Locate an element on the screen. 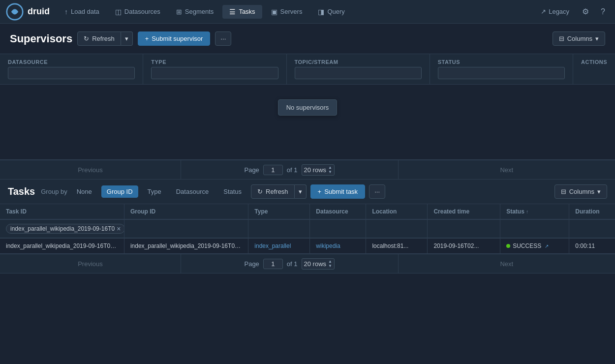 This screenshot has height=364, width=615. group-by-datasource-button: Datasource is located at coordinates (192, 192).